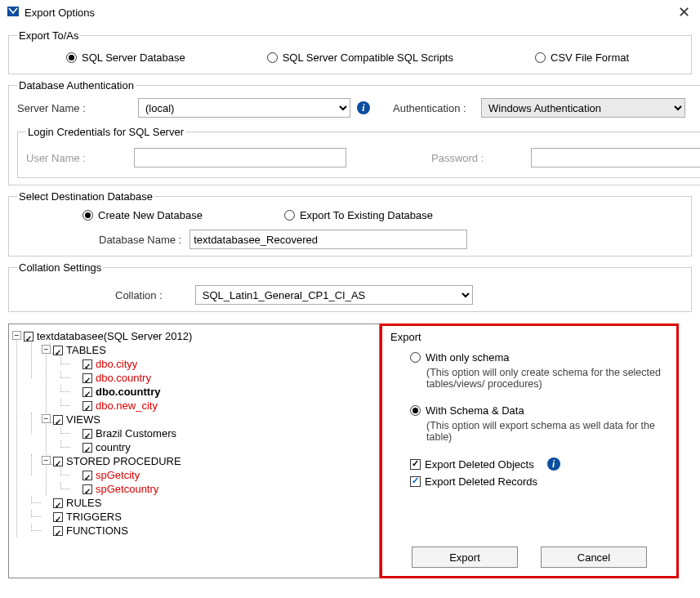 This screenshot has width=700, height=598. Describe the element at coordinates (229, 448) in the screenshot. I see `tree-item-view: country` at that location.